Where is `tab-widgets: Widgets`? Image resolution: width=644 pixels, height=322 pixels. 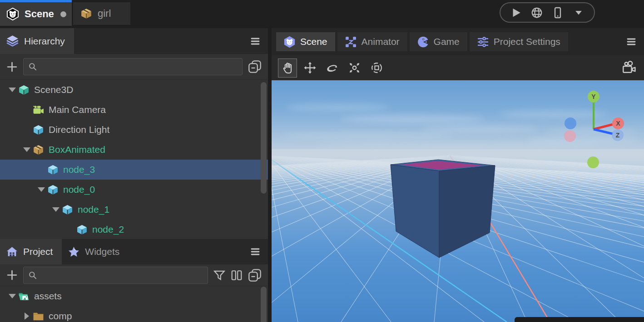 tab-widgets: Widgets is located at coordinates (95, 252).